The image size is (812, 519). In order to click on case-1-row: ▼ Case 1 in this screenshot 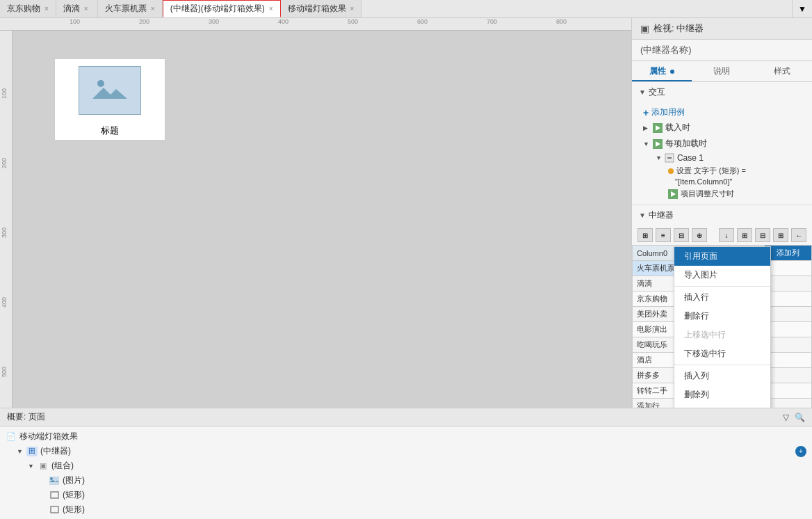, I will do `click(730, 158)`.